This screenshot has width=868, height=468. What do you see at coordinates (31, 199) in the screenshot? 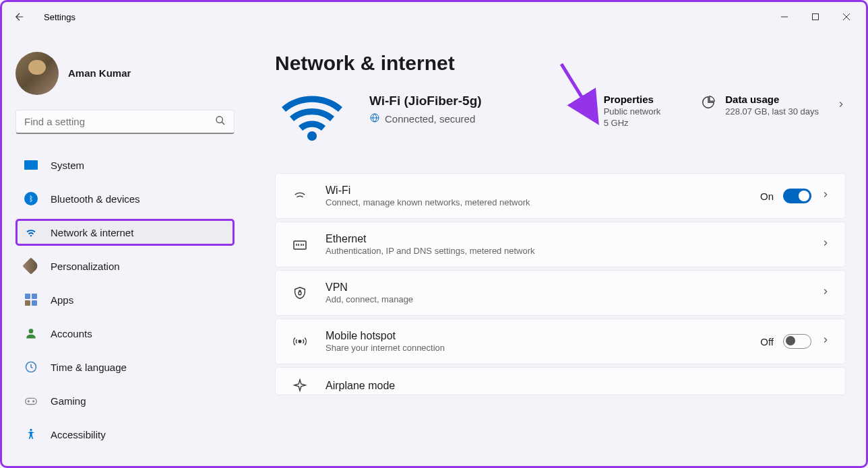
I see `bluetooth-icon: ᛒ` at bounding box center [31, 199].